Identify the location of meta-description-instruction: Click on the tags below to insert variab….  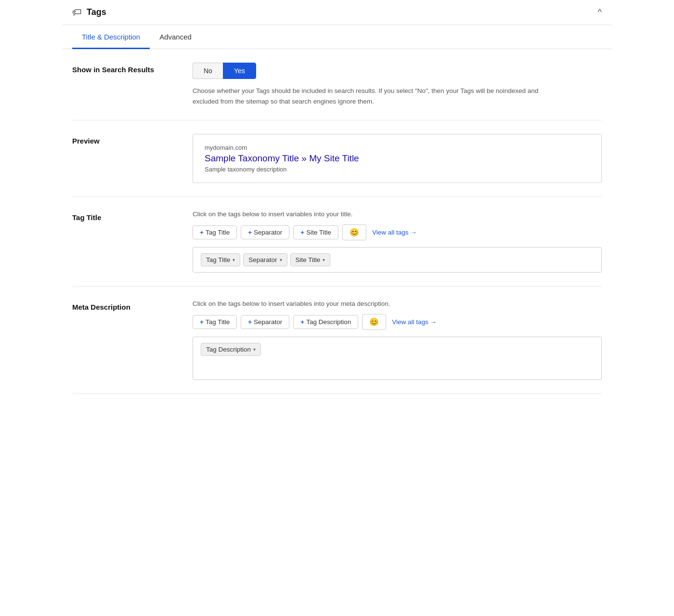
(397, 303).